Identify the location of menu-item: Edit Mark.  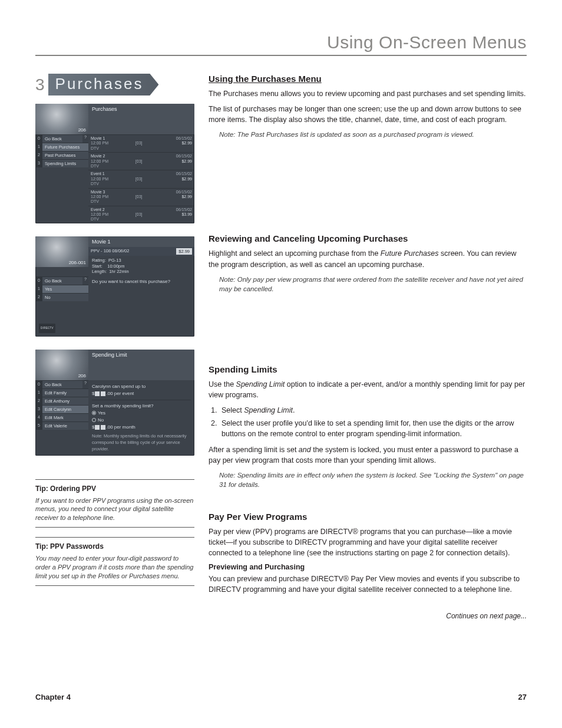
(65, 417).